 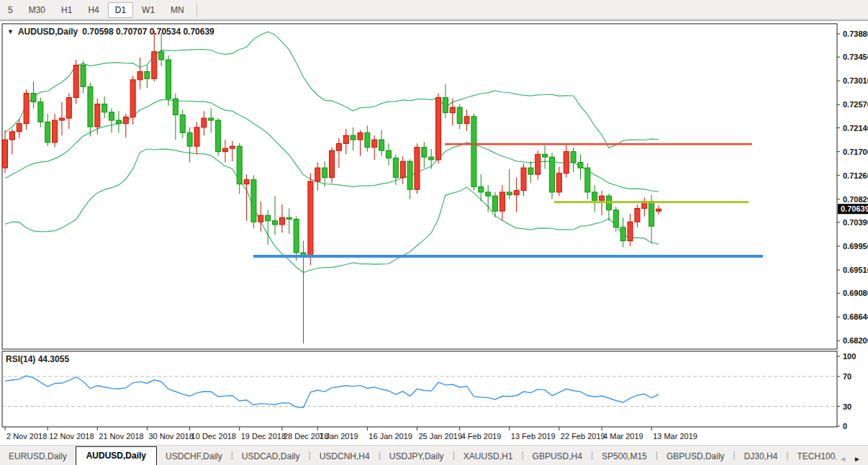 What do you see at coordinates (197, 10) in the screenshot?
I see `toolbar-separator` at bounding box center [197, 10].